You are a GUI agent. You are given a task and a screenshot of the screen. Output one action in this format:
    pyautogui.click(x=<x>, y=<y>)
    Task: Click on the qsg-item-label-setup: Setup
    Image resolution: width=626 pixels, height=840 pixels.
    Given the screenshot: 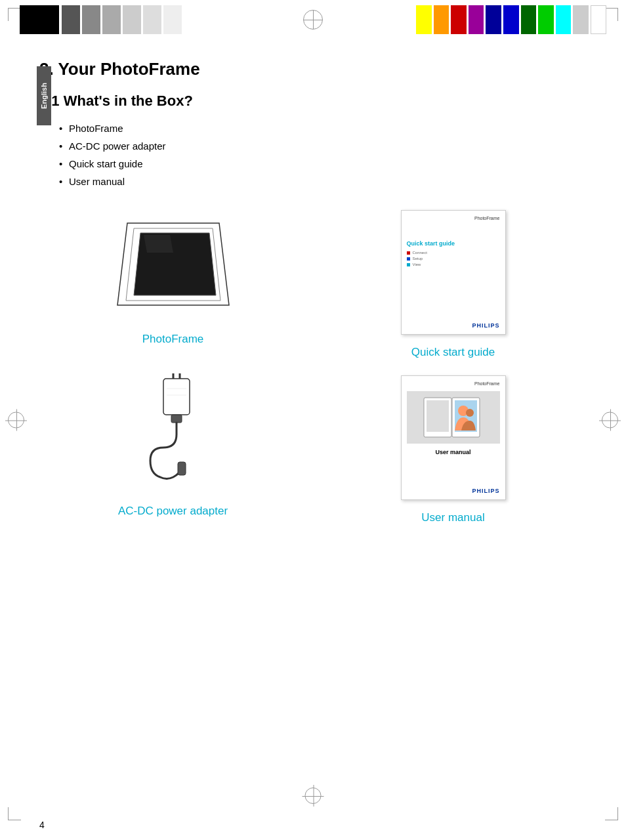 What is the action you would take?
    pyautogui.click(x=418, y=259)
    